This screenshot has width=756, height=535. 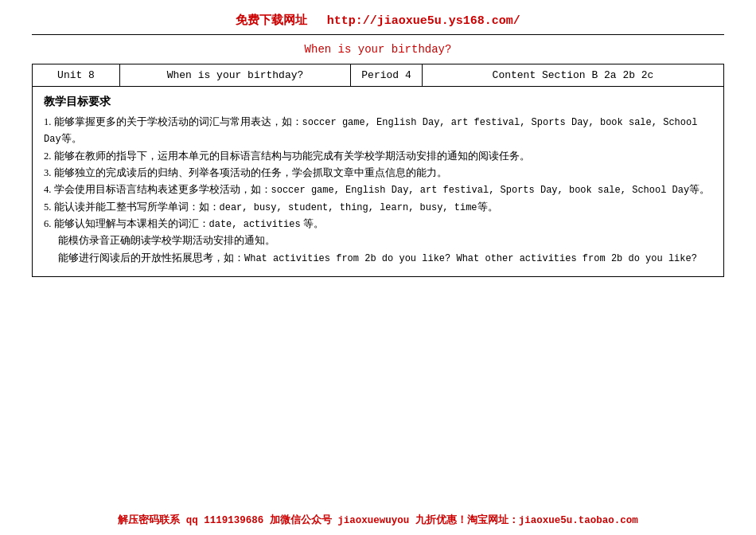 I want to click on extra-1-cn: 能模仿录音正确朗读学校学期活动安排的通知。, so click(x=167, y=240).